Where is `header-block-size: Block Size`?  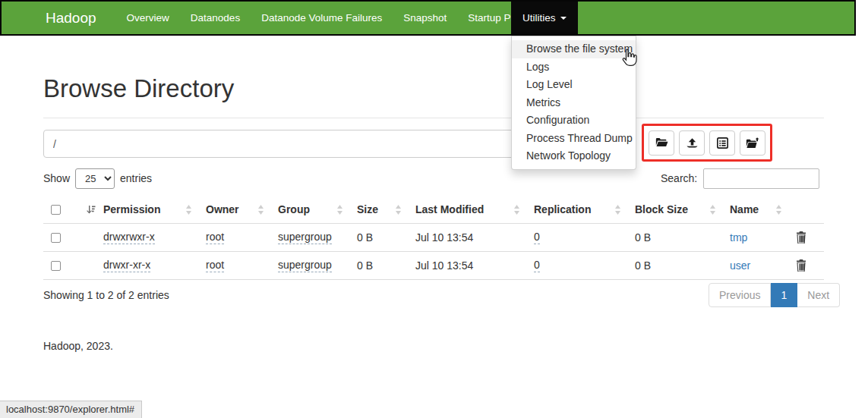
header-block-size: Block Size is located at coordinates (676, 209).